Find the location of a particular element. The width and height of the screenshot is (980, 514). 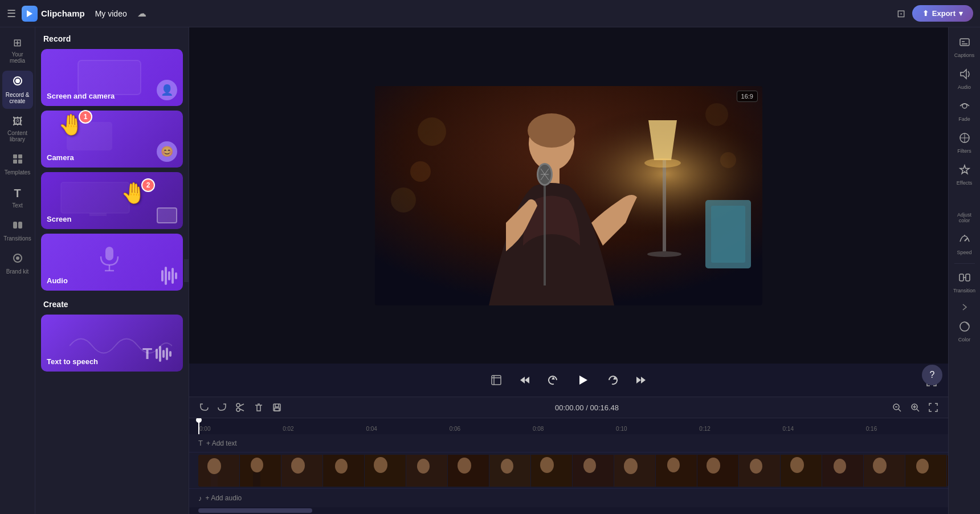

right-tool-captions: Captions is located at coordinates (965, 47).